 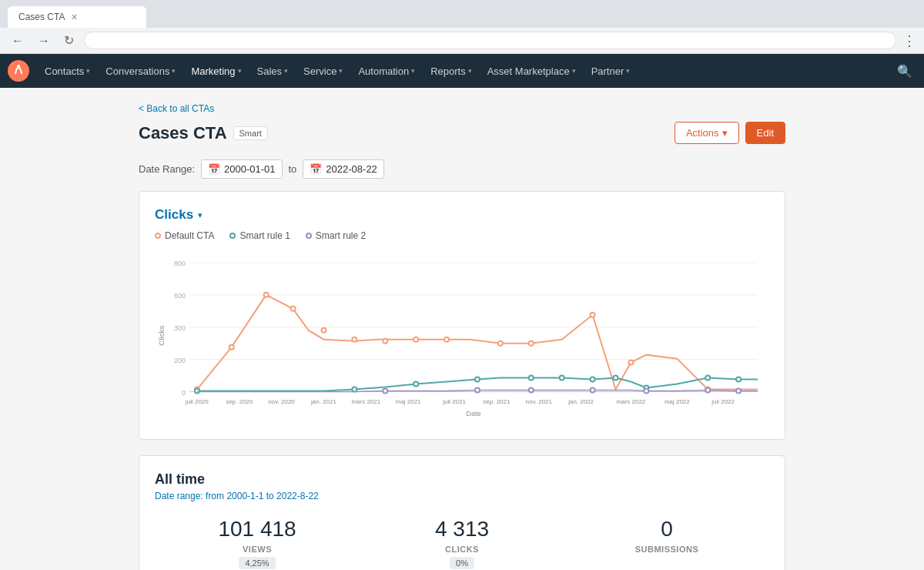 What do you see at coordinates (631, 402) in the screenshot?
I see `x-tick-10: mars 2022` at bounding box center [631, 402].